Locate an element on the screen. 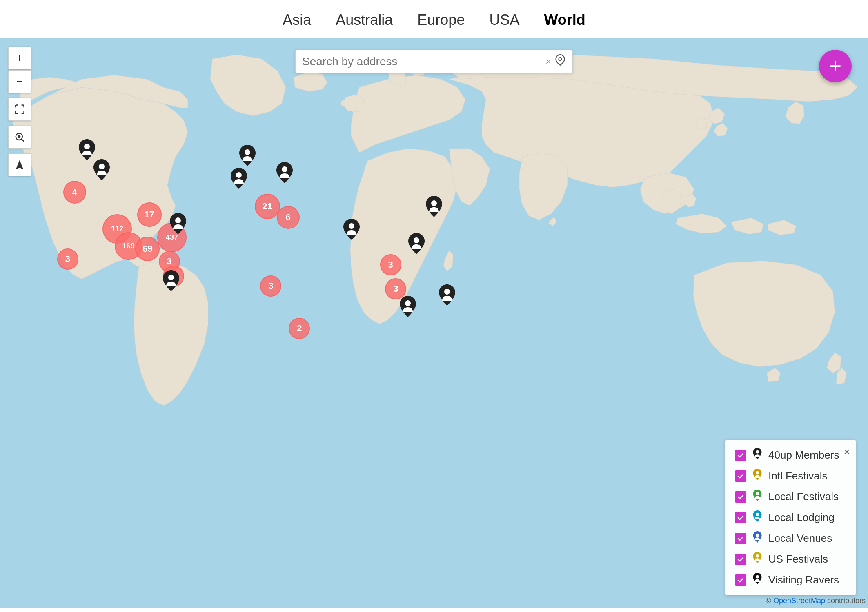 This screenshot has height=612, width=868. search-bar: × is located at coordinates (434, 61).